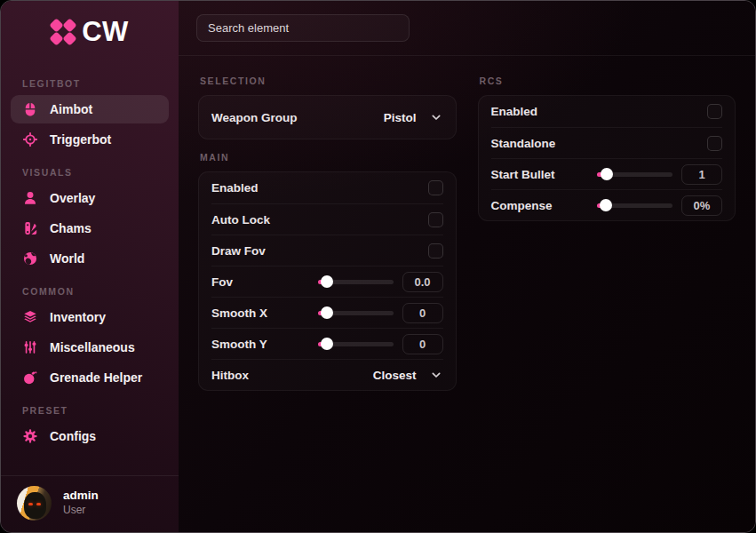 The height and width of the screenshot is (533, 756). I want to click on user-role: User, so click(81, 511).